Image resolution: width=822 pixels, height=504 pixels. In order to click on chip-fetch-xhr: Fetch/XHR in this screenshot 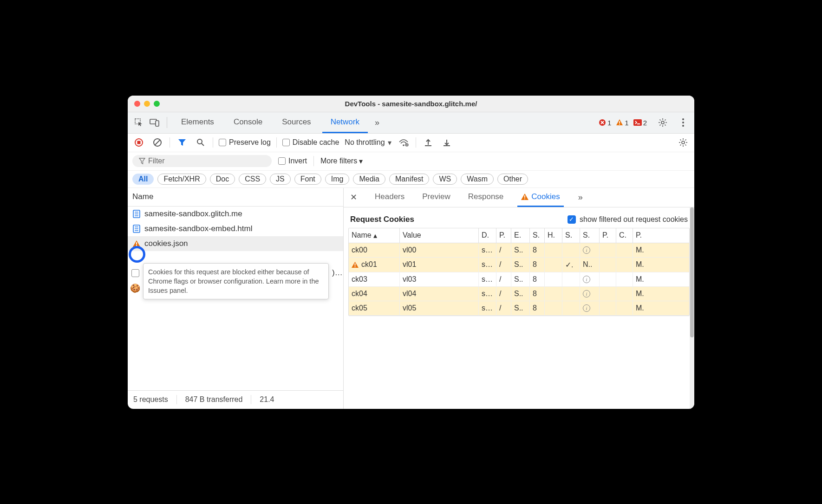, I will do `click(182, 179)`.